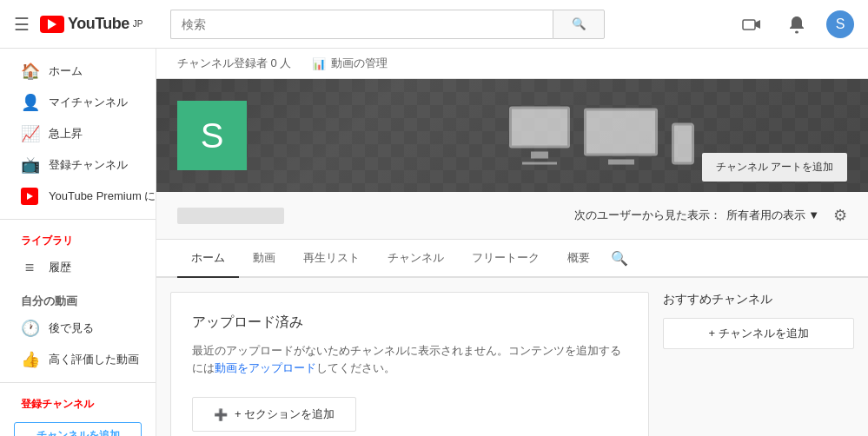 The height and width of the screenshot is (436, 868). What do you see at coordinates (579, 24) in the screenshot?
I see `search-button: 🔍` at bounding box center [579, 24].